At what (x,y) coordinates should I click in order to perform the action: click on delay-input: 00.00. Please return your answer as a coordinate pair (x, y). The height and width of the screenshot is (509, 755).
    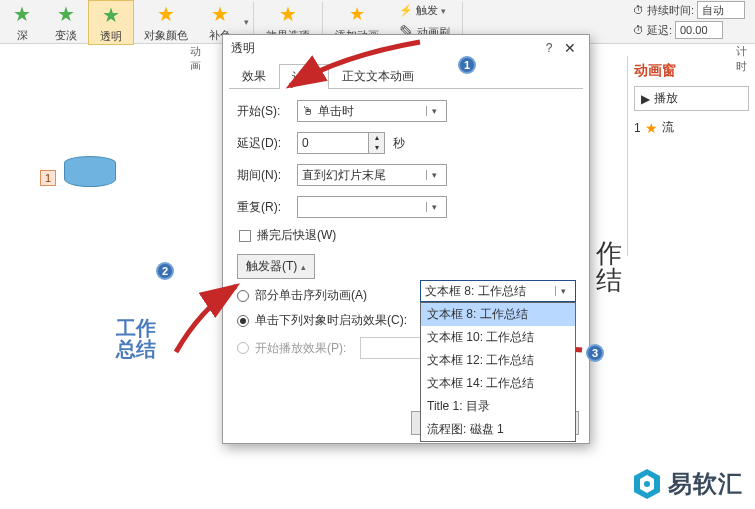
    Looking at the image, I should click on (699, 30).